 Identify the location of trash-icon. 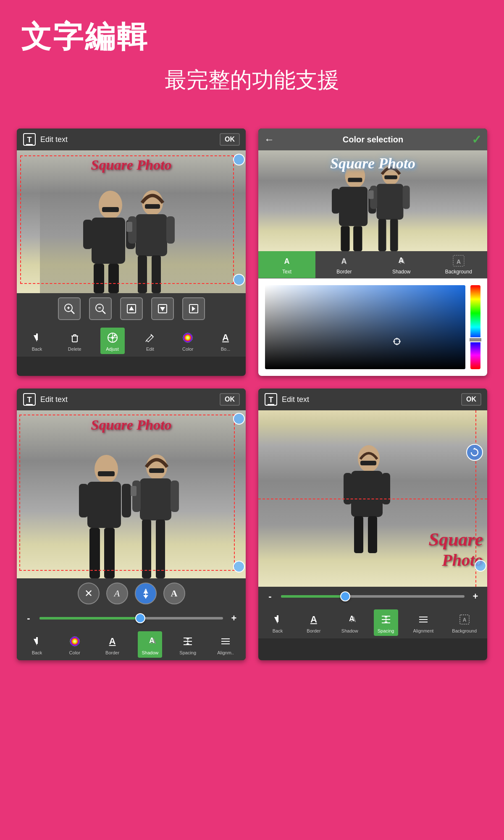
(75, 338).